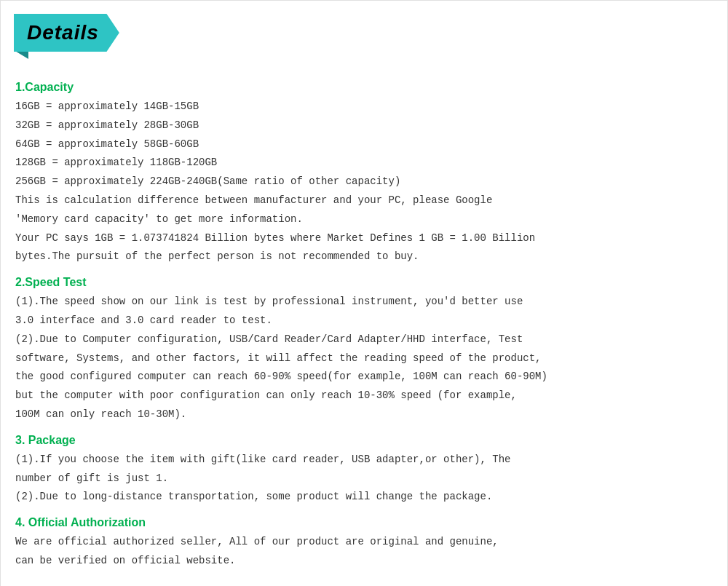 This screenshot has width=728, height=586. Describe the element at coordinates (364, 107) in the screenshot. I see `capacity-line-1: 16GB = approximately 14GB-15GB` at that location.